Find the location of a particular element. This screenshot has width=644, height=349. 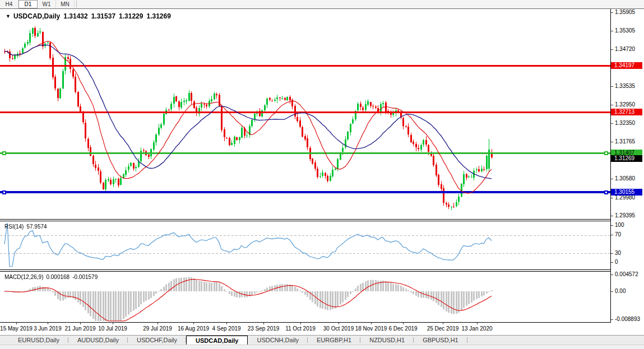

timeframe-button-mn: MN is located at coordinates (65, 4).